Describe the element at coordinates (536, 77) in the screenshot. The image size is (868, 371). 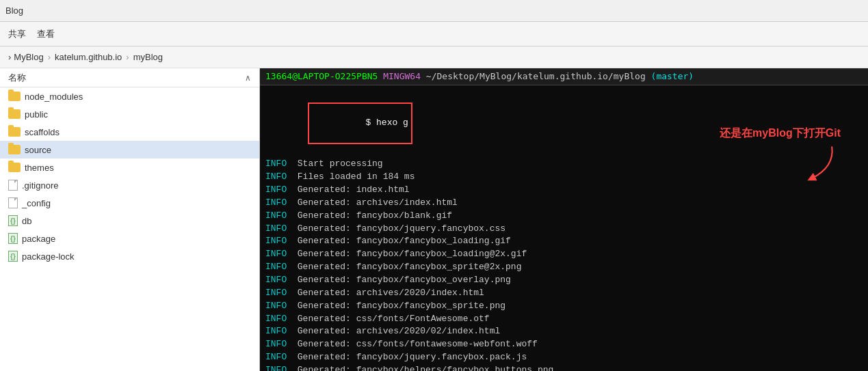
I see `terminal-path: ~/Desktop/MyBlog/katelum.github.io/myBlo…` at that location.